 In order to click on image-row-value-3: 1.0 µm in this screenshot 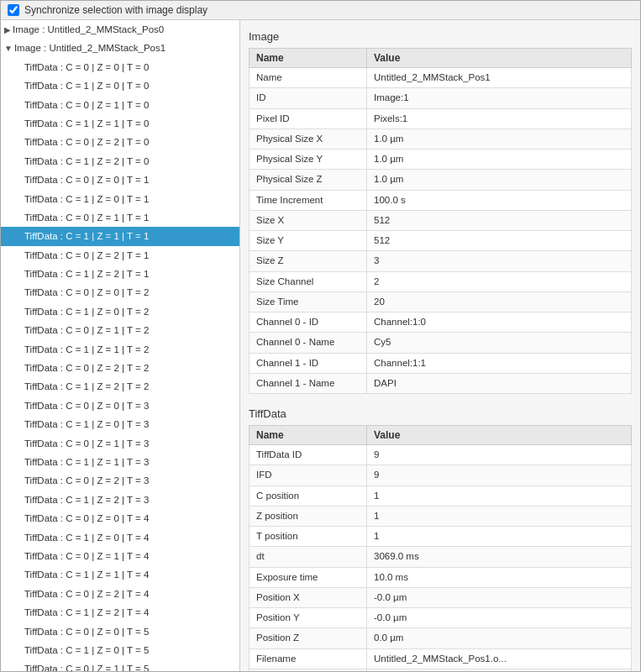, I will do `click(499, 139)`.